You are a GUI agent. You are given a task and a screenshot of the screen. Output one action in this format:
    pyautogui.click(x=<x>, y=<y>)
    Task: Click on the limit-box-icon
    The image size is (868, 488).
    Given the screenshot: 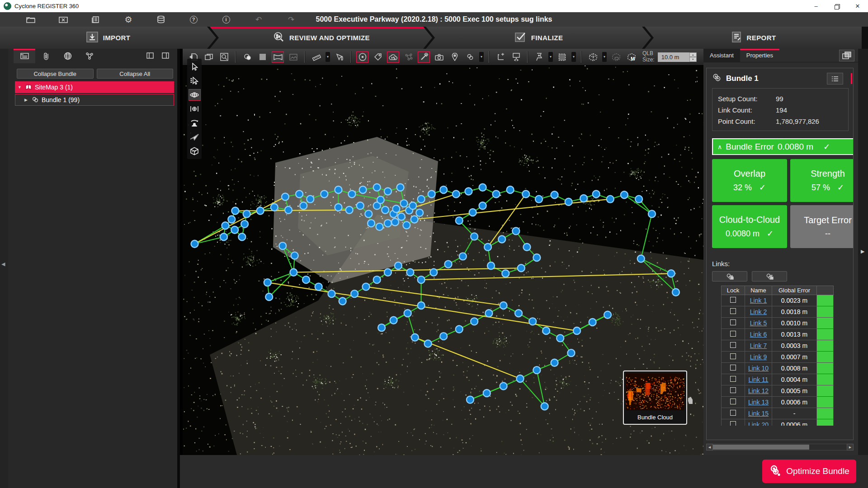 What is the action you would take?
    pyautogui.click(x=593, y=57)
    